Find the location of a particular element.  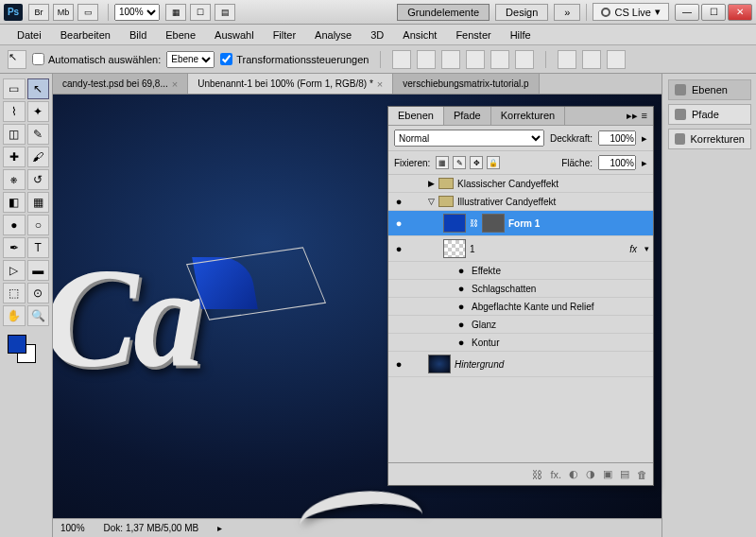

dock-pfade: Pfade is located at coordinates (710, 114).